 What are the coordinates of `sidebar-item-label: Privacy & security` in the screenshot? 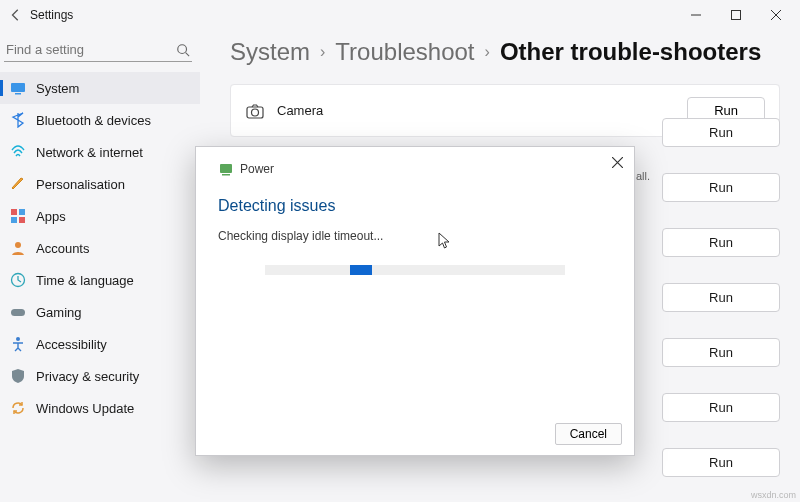 It's located at (88, 376).